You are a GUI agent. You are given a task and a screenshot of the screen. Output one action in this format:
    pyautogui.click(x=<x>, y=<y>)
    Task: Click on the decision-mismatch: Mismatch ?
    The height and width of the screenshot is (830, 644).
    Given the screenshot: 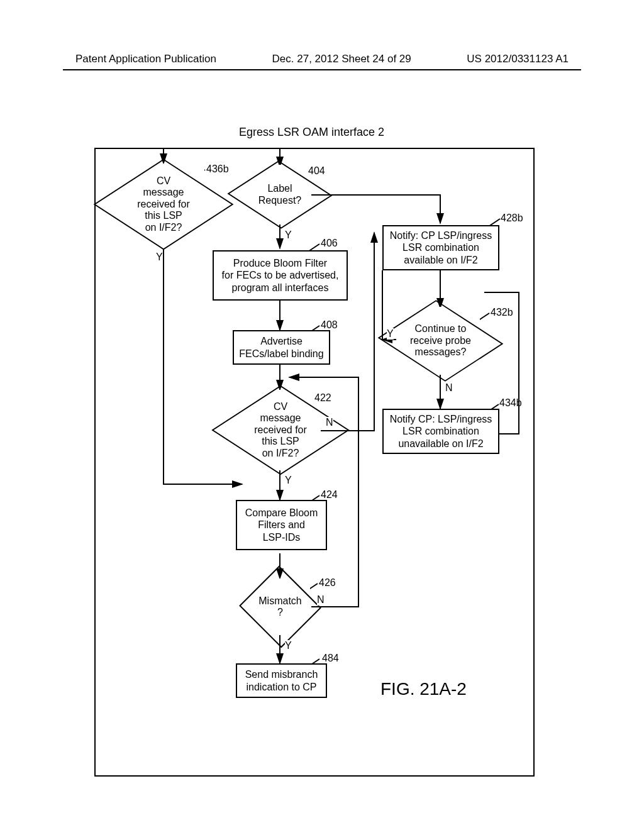 What is the action you would take?
    pyautogui.click(x=280, y=607)
    